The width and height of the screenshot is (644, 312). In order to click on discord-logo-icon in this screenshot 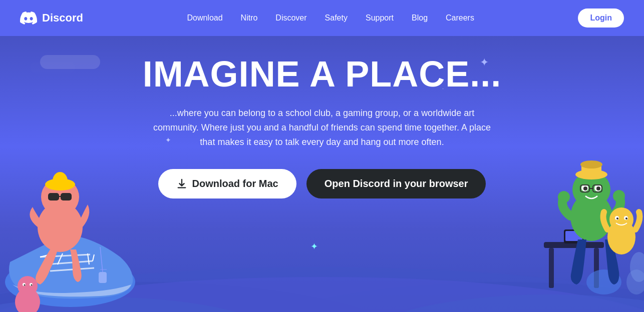, I will do `click(29, 18)`.